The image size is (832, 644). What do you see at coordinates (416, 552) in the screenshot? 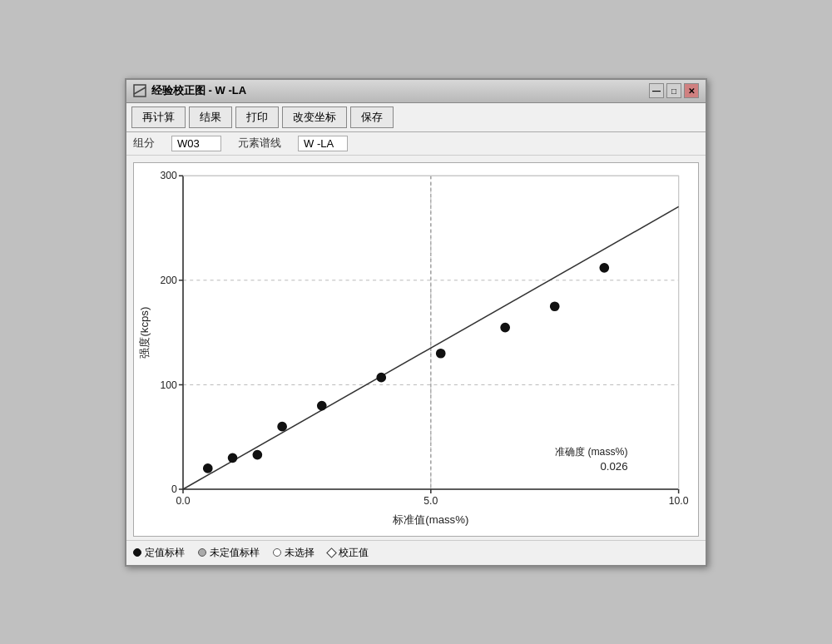
I see `legend-bar: 定值标样 未定值标样 未选择 校正值` at bounding box center [416, 552].